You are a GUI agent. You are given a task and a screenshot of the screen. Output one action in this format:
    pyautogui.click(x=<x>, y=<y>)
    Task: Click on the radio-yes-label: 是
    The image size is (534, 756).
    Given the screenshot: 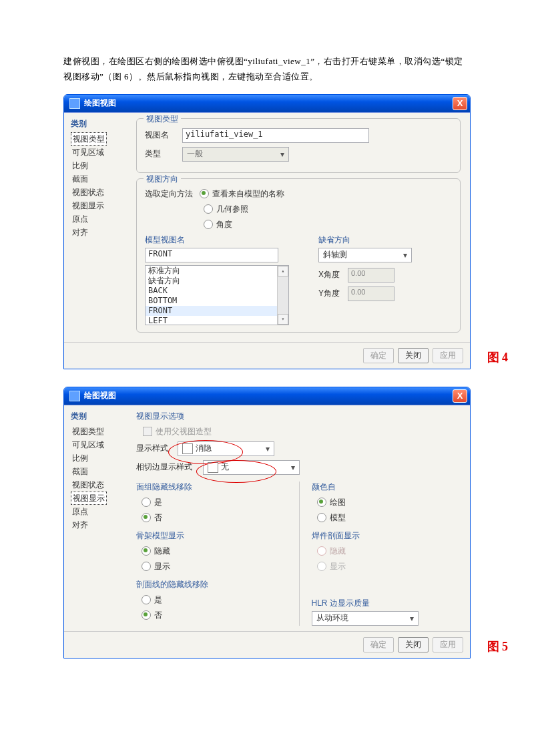 What is the action you would take?
    pyautogui.click(x=158, y=502)
    